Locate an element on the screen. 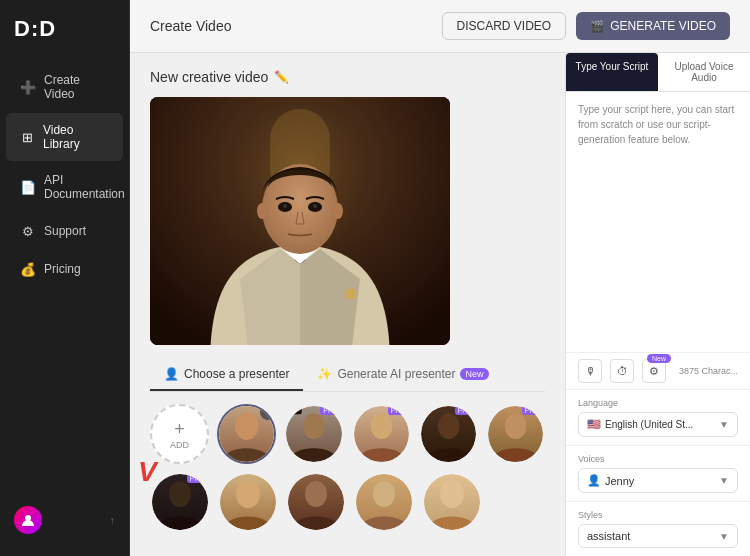 The image size is (750, 556). topbar: Create Video DISCARD VIDEO 🎬 GENERATE VI… is located at coordinates (440, 26).